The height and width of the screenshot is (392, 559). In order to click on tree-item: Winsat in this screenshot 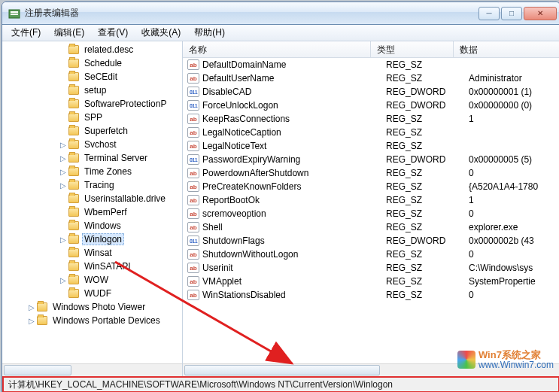, I will do `click(93, 253)`.